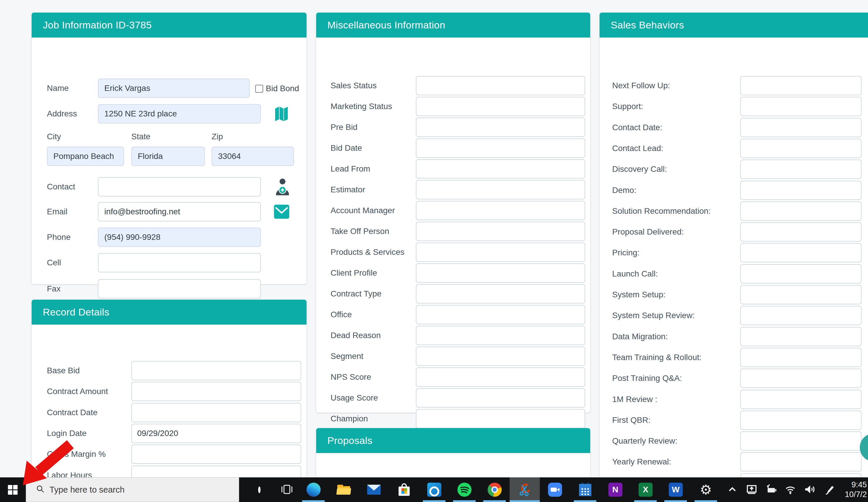 Image resolution: width=868 pixels, height=502 pixels. Describe the element at coordinates (555, 490) in the screenshot. I see `taskbar-zoom-button` at that location.